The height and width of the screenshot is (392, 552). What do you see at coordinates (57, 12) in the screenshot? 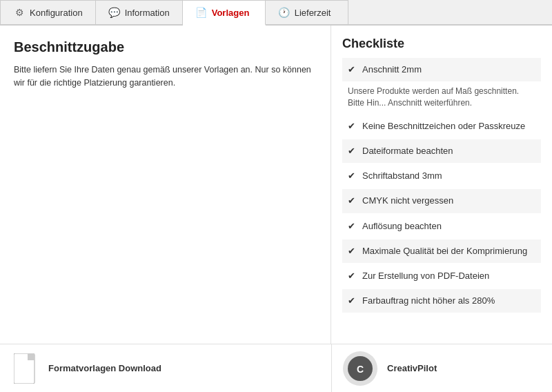
I see `tab-konfiguration-label: Konfiguration` at bounding box center [57, 12].